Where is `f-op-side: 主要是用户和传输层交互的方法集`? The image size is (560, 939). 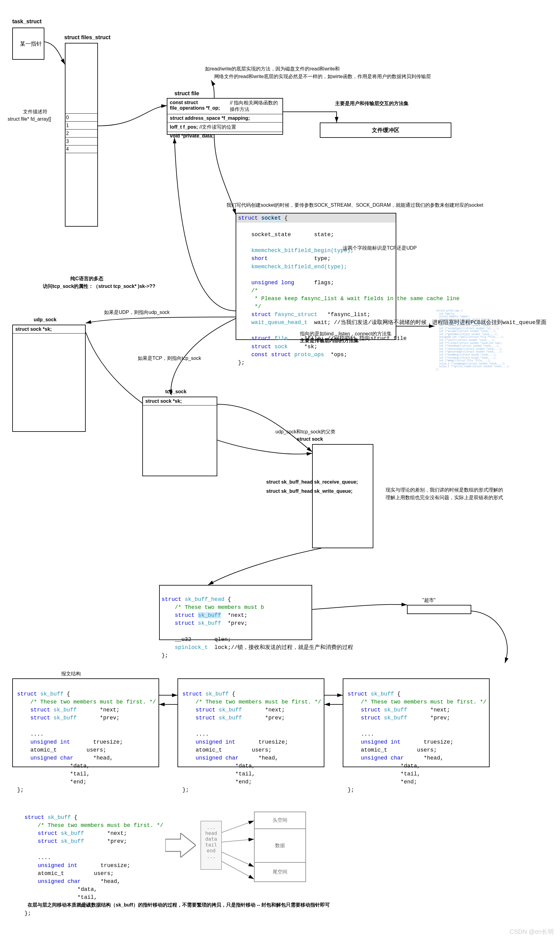 f-op-side: 主要是用户和传输层交互的方法集 is located at coordinates (372, 103).